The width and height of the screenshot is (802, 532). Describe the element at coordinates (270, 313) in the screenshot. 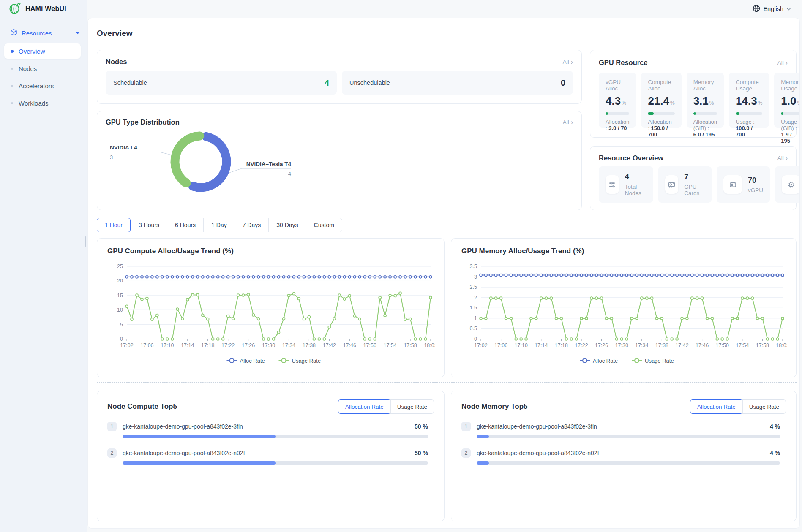

I see `compute-trend-chart: 051015202517:0217:0617:1017:1417:1817:22…` at that location.